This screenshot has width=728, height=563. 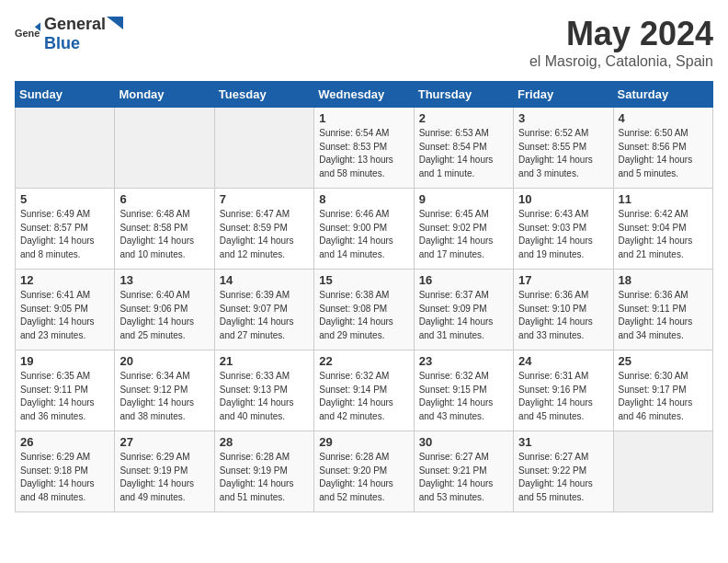 What do you see at coordinates (164, 442) in the screenshot?
I see `day-number: 27` at bounding box center [164, 442].